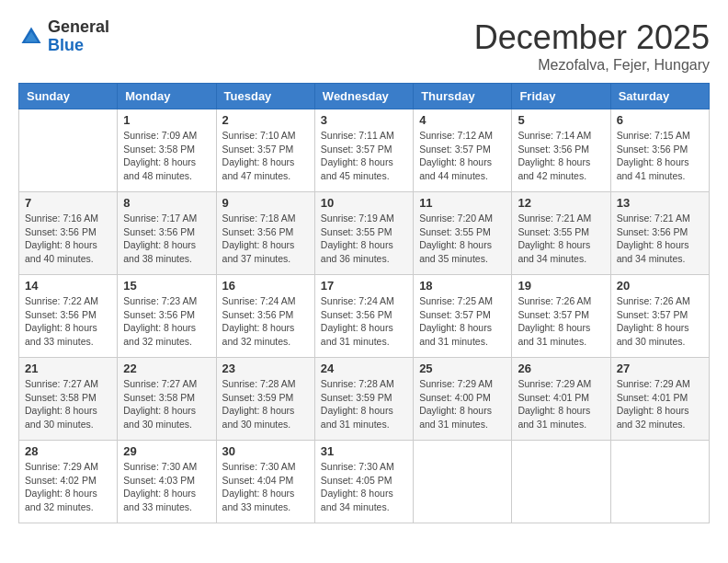  What do you see at coordinates (462, 322) in the screenshot?
I see `day-info: Sunrise: 7:25 AMSunset: 3:57 PMDaylight:…` at bounding box center [462, 322].